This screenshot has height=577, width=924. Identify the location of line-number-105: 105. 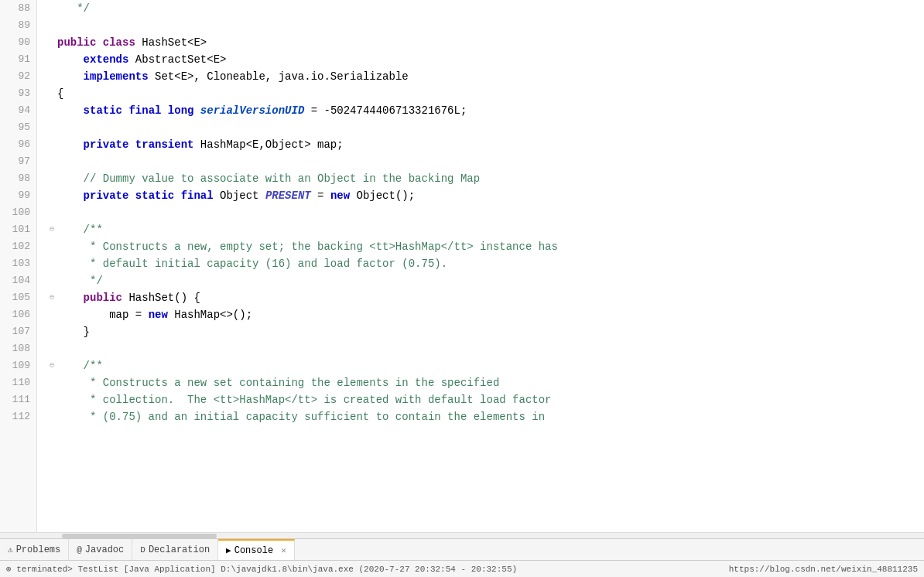
(19, 298).